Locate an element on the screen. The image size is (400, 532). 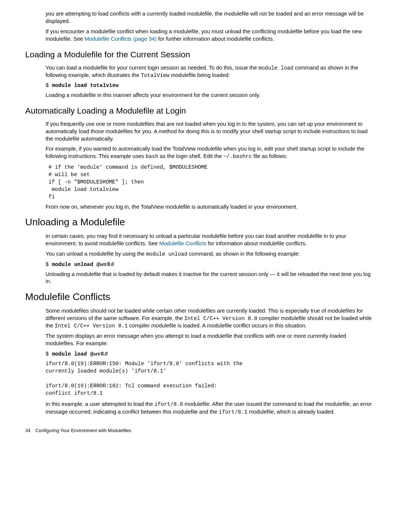
command: module load is located at coordinates (71, 354).